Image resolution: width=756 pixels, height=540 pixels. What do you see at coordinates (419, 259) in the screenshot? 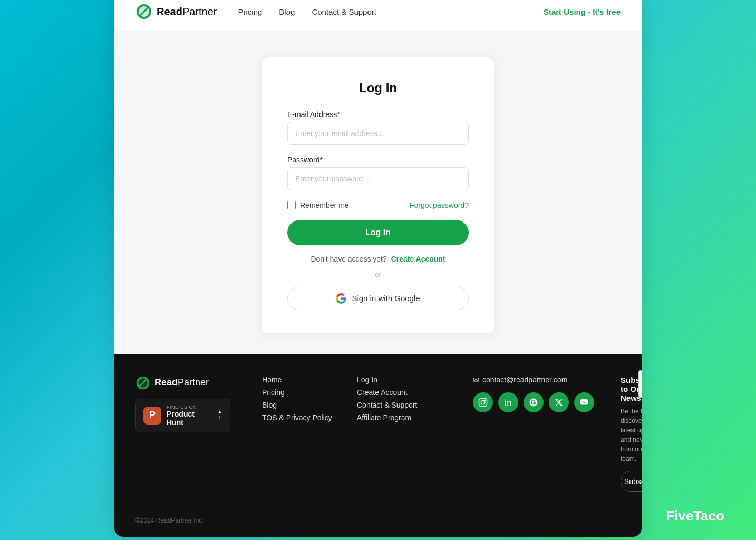
I see `create-account-link: Create Account` at bounding box center [419, 259].